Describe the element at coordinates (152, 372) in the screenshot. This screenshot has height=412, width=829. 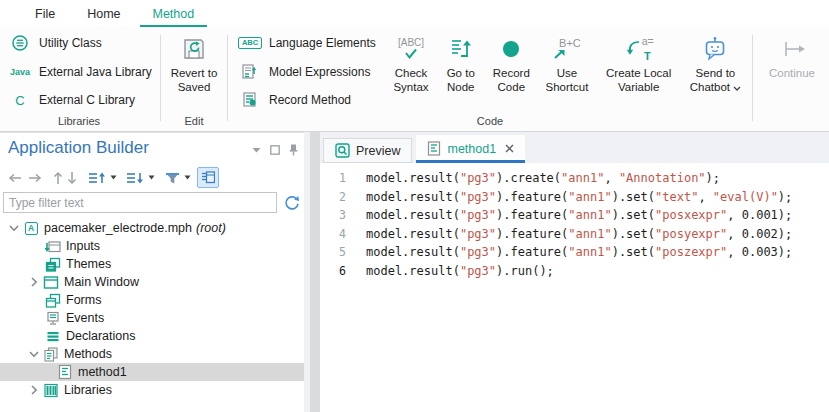
I see `tree-item-method1: method1` at that location.